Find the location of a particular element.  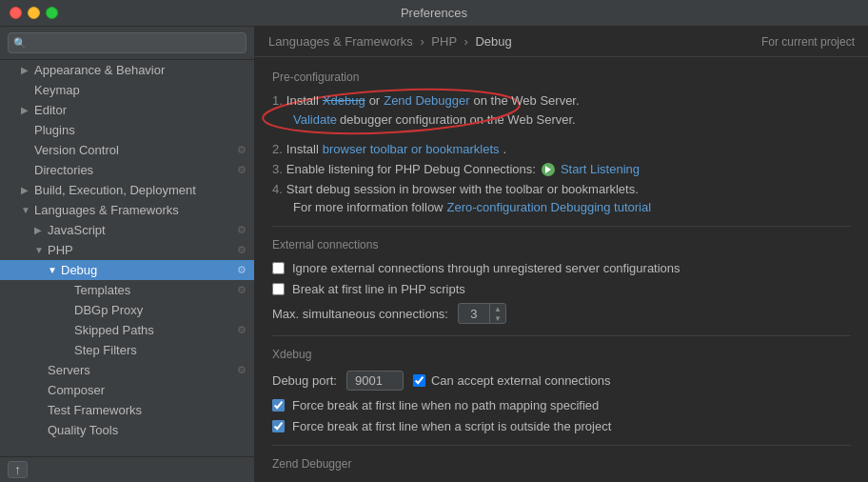

zend-debugger-link: Zend Debugger is located at coordinates (426, 101).